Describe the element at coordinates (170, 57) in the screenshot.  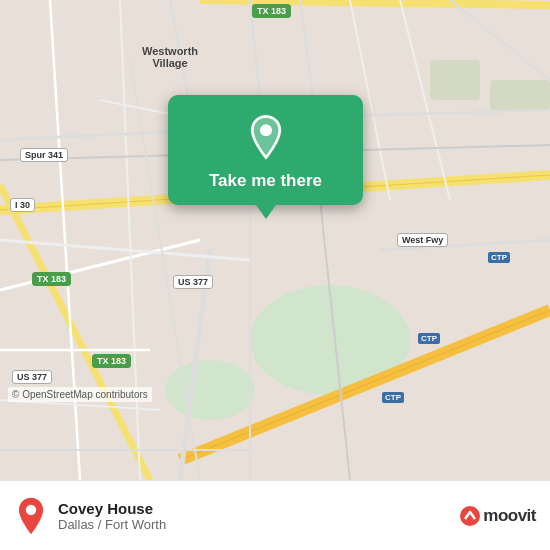
I see `westworth-village-label: WestworthVillage` at that location.